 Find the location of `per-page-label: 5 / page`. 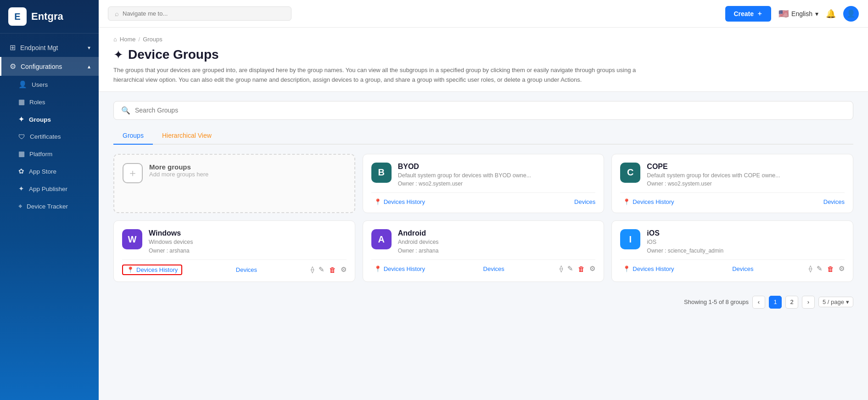

per-page-label: 5 / page is located at coordinates (834, 302).